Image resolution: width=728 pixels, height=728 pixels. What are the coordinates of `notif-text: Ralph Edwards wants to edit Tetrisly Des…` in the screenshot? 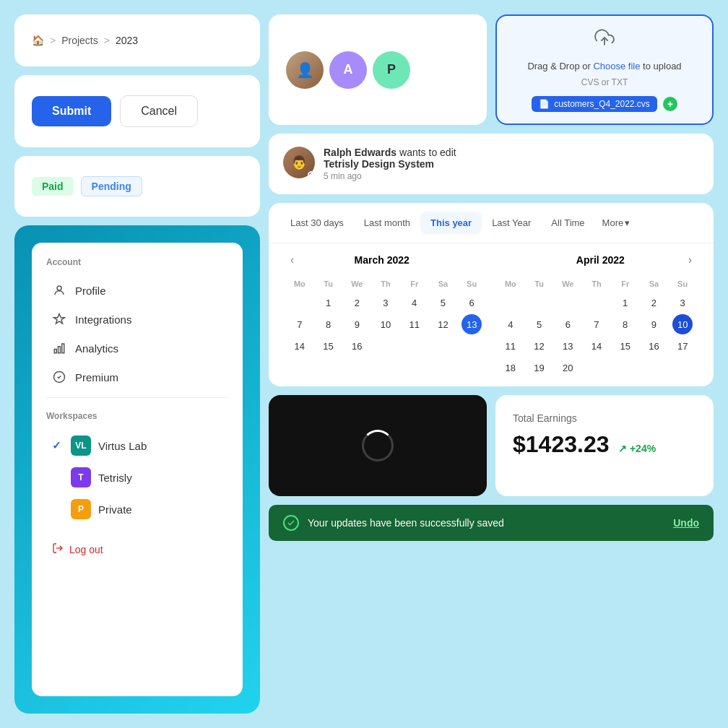 It's located at (390, 158).